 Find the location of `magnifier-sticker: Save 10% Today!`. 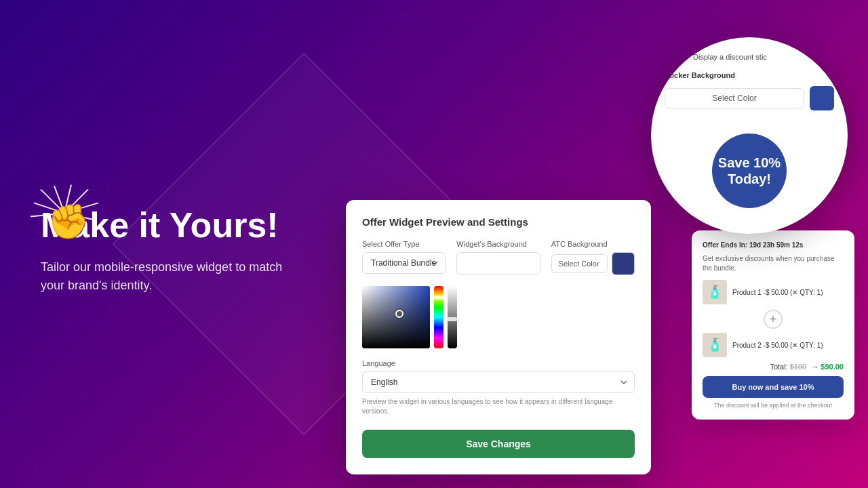

magnifier-sticker: Save 10% Today! is located at coordinates (749, 171).